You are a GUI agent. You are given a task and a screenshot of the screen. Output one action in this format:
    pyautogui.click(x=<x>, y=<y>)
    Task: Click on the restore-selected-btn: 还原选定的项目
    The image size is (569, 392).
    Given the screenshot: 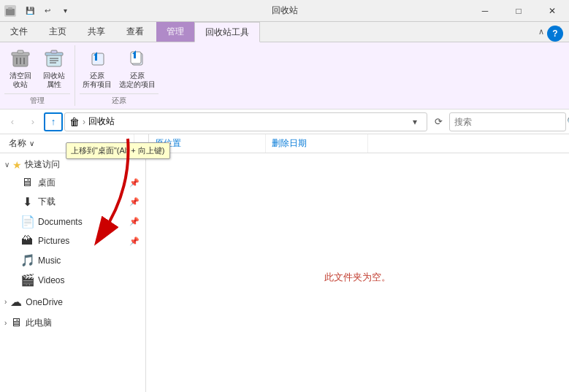 What is the action you would take?
    pyautogui.click(x=137, y=68)
    